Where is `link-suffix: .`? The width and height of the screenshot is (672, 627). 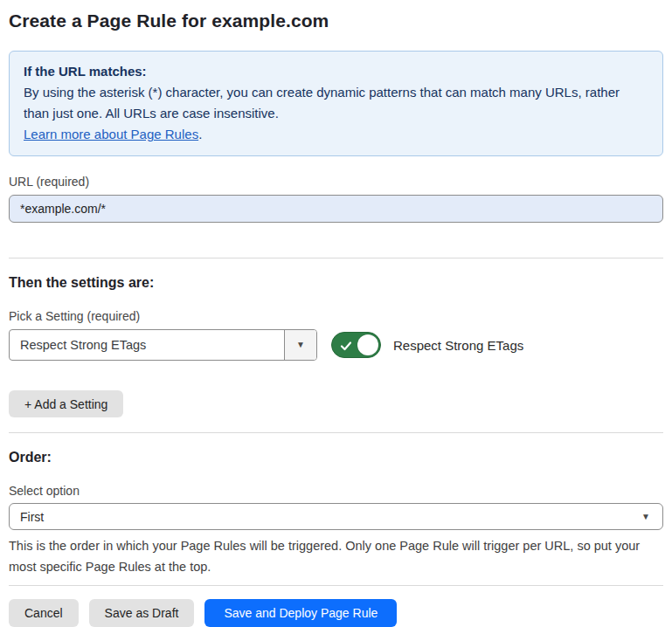 link-suffix: . is located at coordinates (200, 134).